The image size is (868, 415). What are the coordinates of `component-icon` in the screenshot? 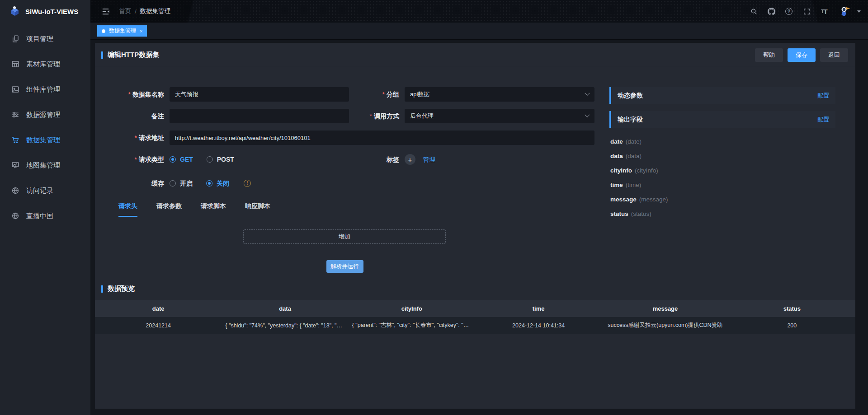 It's located at (15, 89).